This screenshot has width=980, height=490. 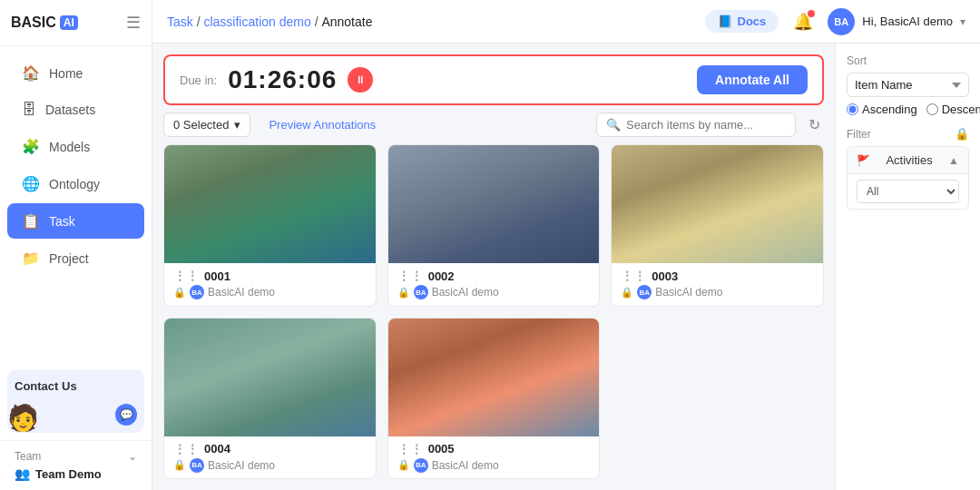 What do you see at coordinates (494, 225) in the screenshot?
I see `item-card: ⋮⋮ 0002 🔒 BA BasicAI demo` at bounding box center [494, 225].